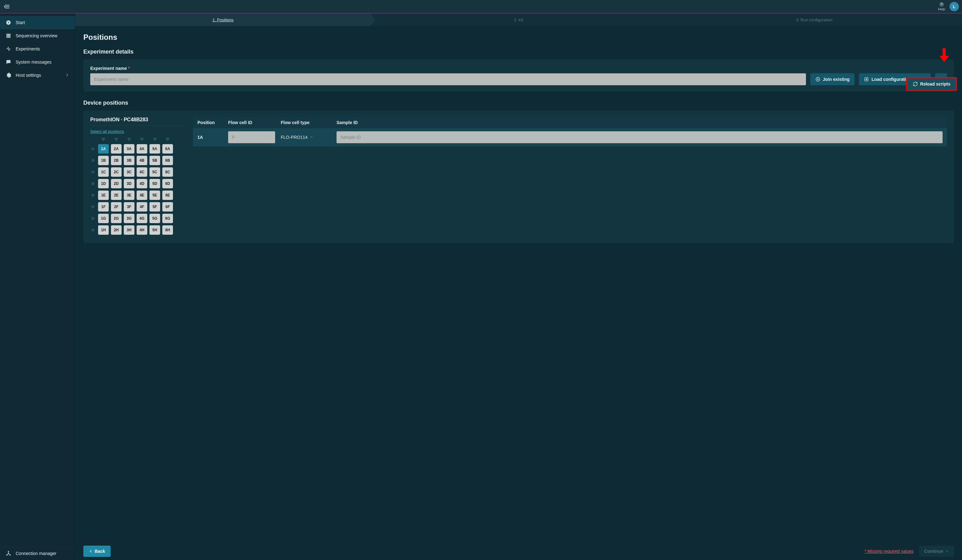 This screenshot has width=962, height=560. What do you see at coordinates (168, 207) in the screenshot?
I see `position-6F: 6F` at bounding box center [168, 207].